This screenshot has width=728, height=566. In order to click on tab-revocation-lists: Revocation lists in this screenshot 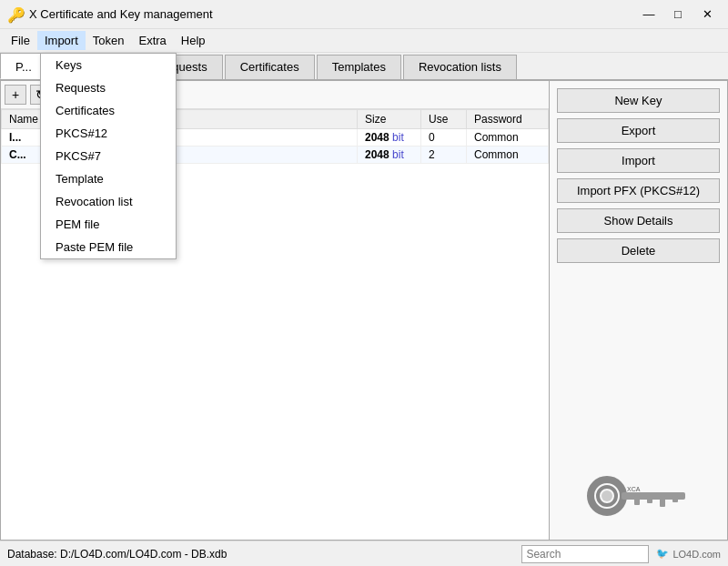, I will do `click(460, 67)`.